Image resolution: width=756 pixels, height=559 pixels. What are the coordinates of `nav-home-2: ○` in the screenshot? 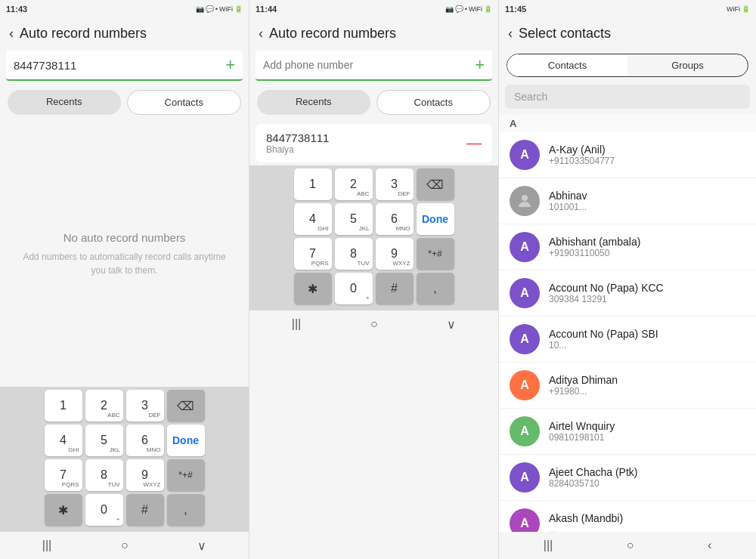 It's located at (374, 324).